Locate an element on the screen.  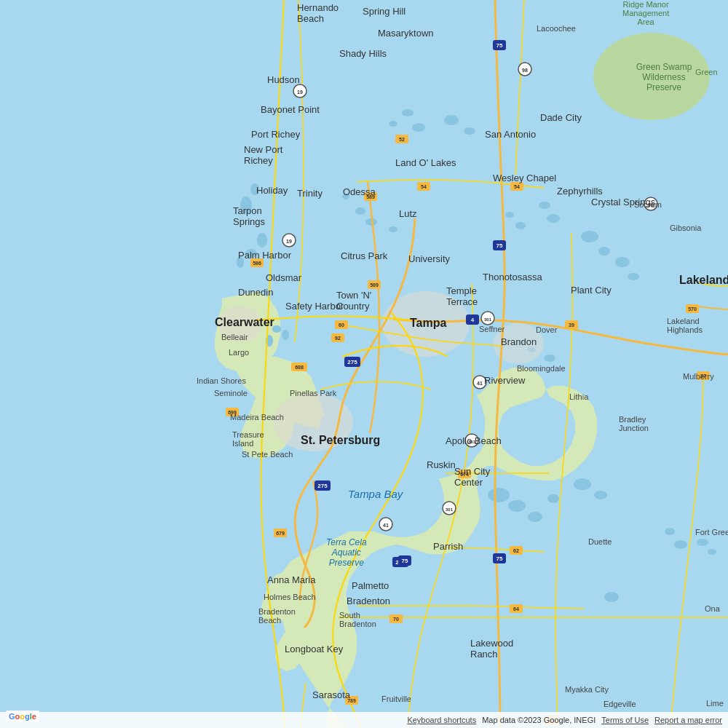
svg-text: 699 is located at coordinates (232, 412).